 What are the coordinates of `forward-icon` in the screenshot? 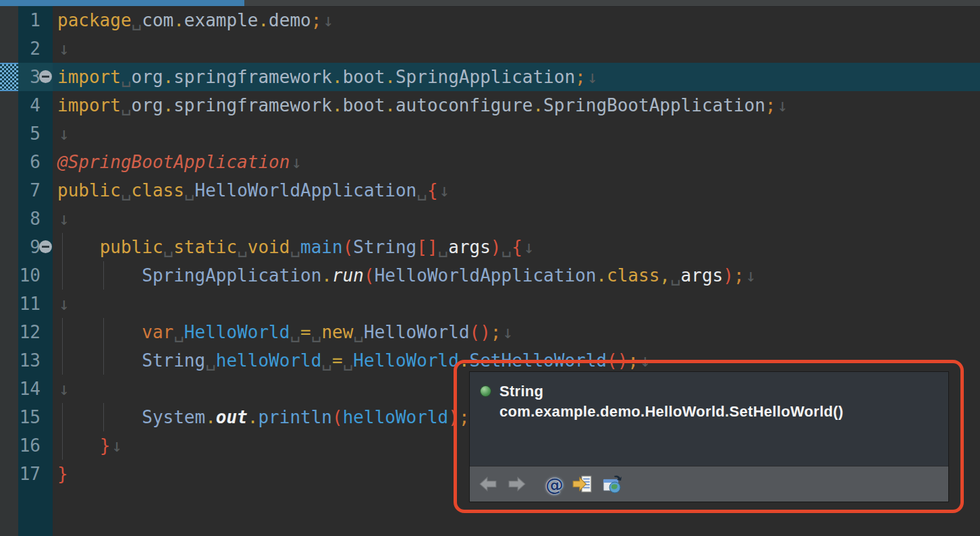 It's located at (517, 484).